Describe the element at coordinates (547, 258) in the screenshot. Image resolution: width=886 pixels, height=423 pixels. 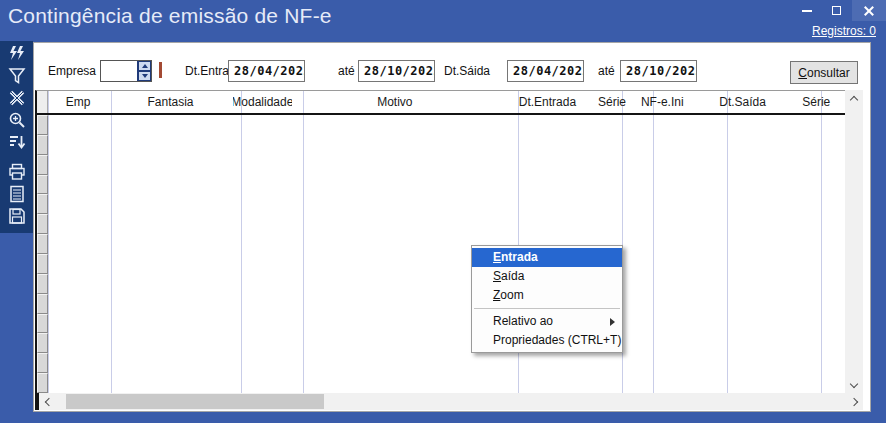
I see `context-menu-item-entrada: Entrada` at that location.